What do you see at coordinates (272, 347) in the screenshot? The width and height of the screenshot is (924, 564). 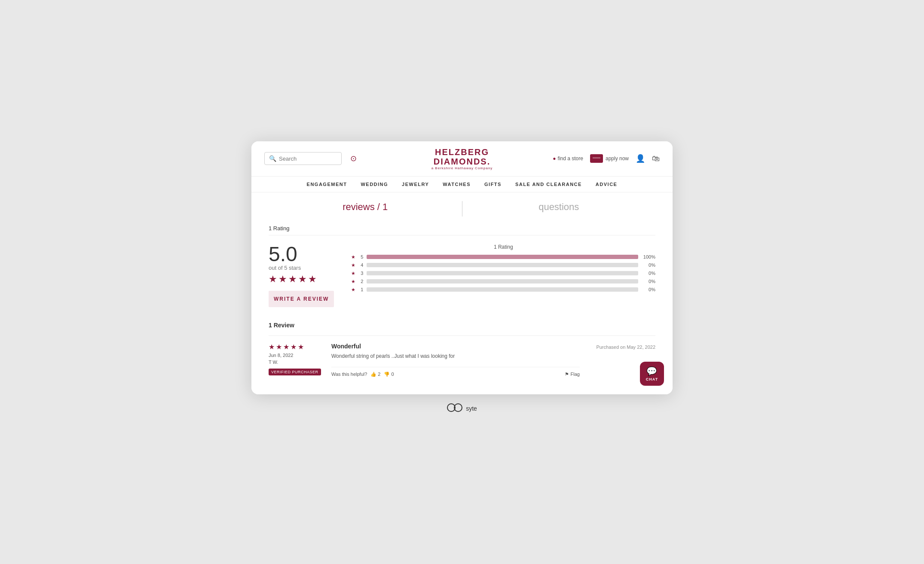 I see `r-star-1: ★` at bounding box center [272, 347].